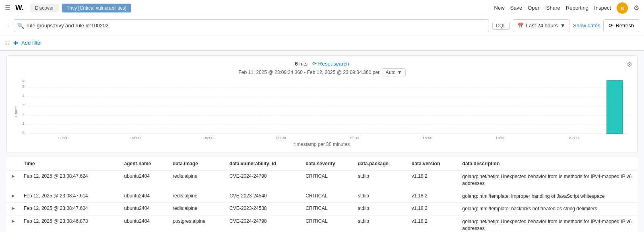 The width and height of the screenshot is (644, 232). What do you see at coordinates (548, 209) in the screenshot?
I see `cell-description: golang: html/template: backticks not tre…` at bounding box center [548, 209].